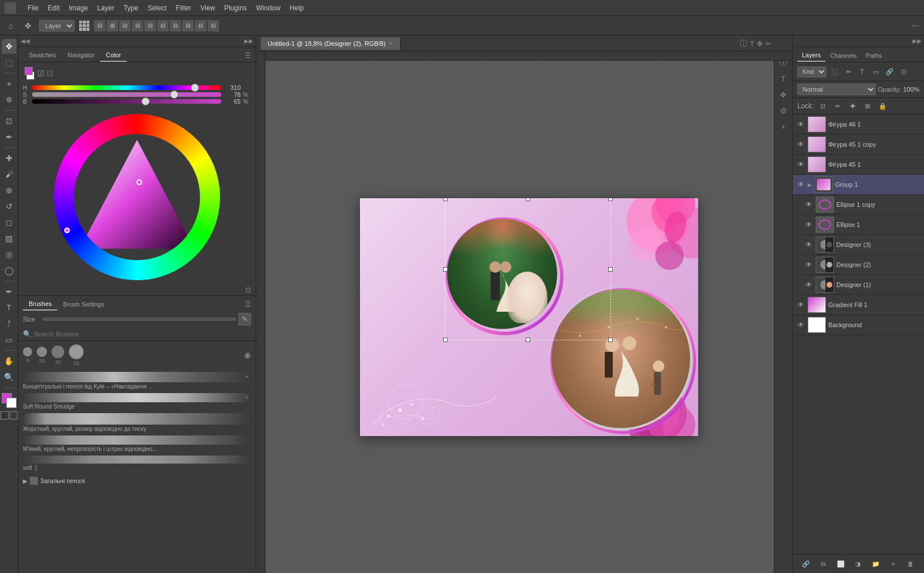  I want to click on h-slider, so click(127, 88).